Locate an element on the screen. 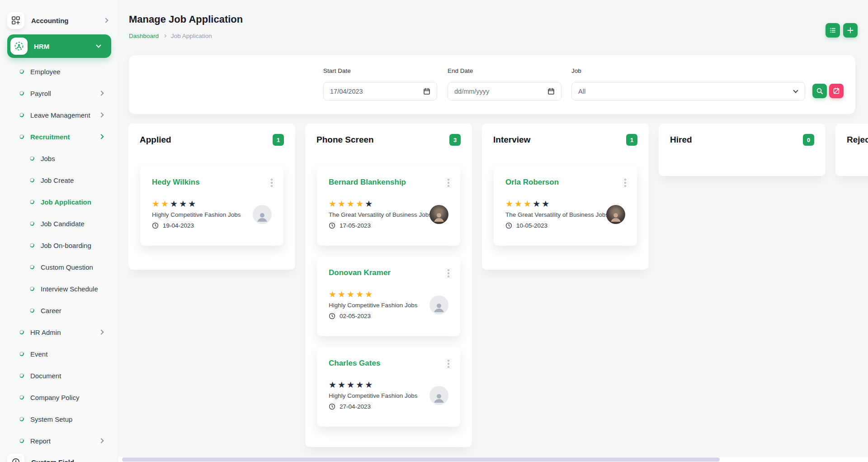 This screenshot has height=462, width=868. custom-field-icon-box is located at coordinates (16, 458).